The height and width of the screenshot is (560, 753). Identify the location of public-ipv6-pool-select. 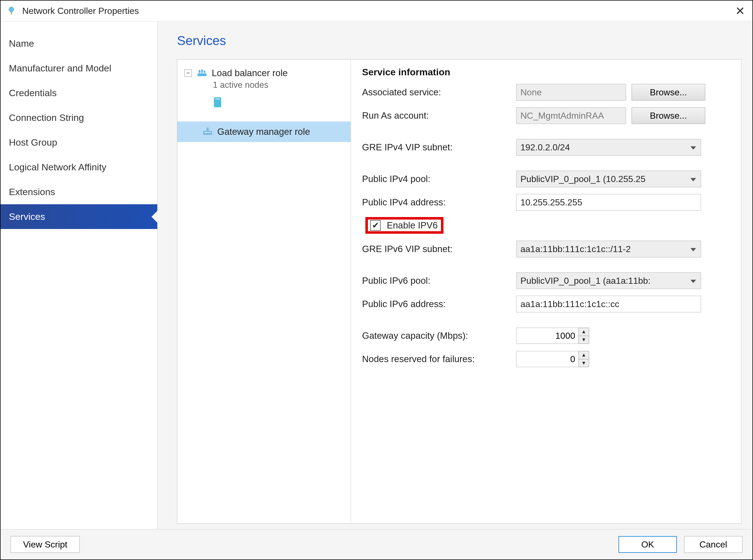
(609, 281).